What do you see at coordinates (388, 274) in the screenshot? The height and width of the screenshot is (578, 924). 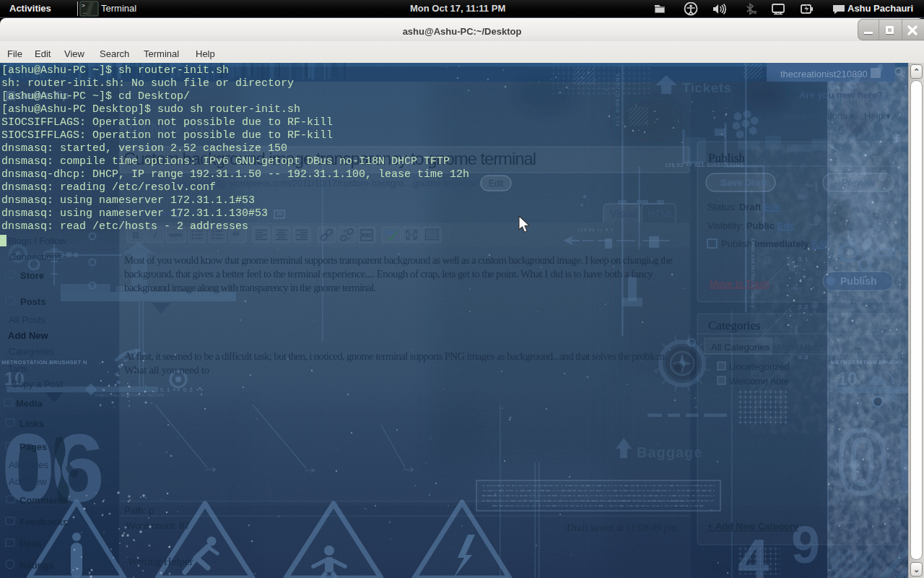 I see `svg-text:background, that gives a bette: background, that gives a better feel to …` at bounding box center [388, 274].